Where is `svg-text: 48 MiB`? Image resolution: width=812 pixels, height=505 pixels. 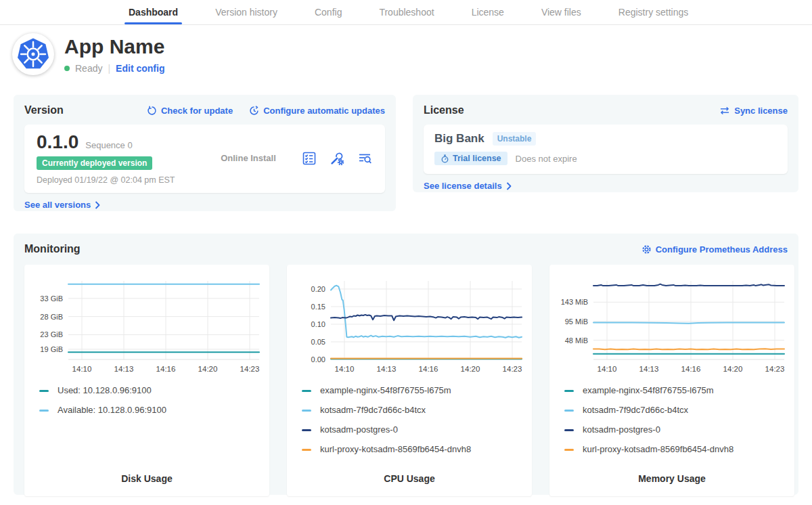 svg-text: 48 MiB is located at coordinates (577, 341).